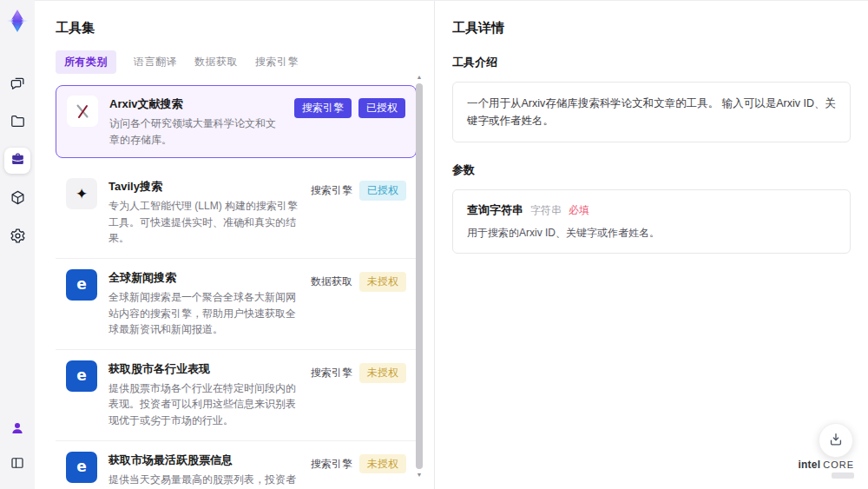  I want to click on tab-data-fetch: 数据获取, so click(216, 63).